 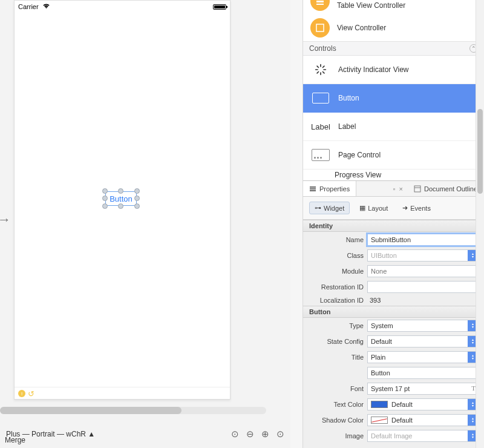 What do you see at coordinates (28, 7) in the screenshot?
I see `carrier-label: Carrier` at bounding box center [28, 7].